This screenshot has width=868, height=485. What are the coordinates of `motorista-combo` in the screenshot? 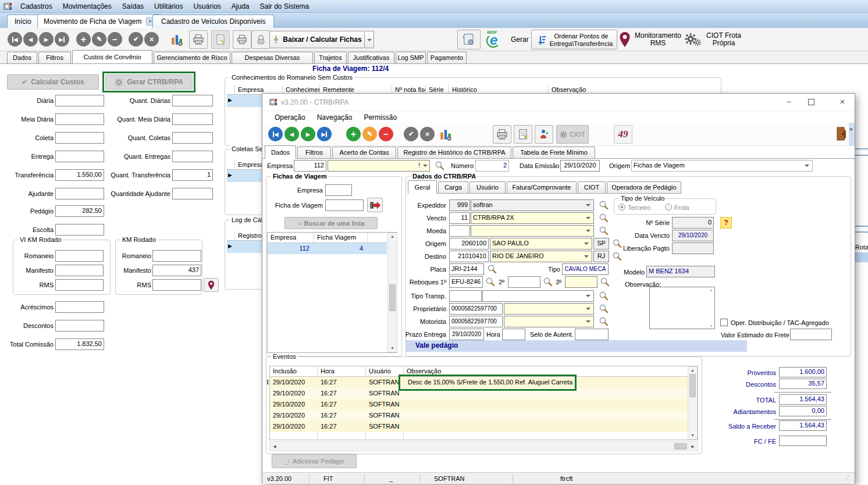 It's located at (549, 322).